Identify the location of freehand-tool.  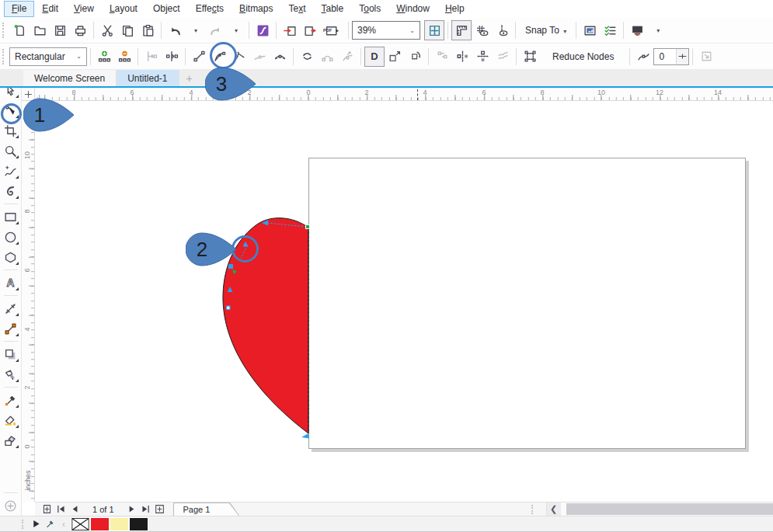
(11, 171).